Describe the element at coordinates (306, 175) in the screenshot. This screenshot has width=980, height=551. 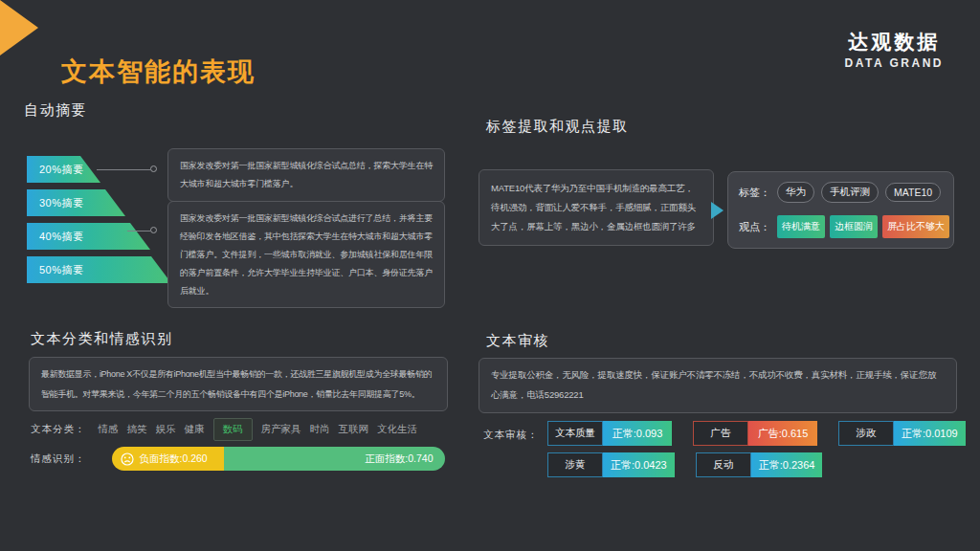
I see `summary-short-box: 国家发改委对第一批国家新型城镇化综合试点总结，探索大学生在特大城市和超大城市零门…` at that location.